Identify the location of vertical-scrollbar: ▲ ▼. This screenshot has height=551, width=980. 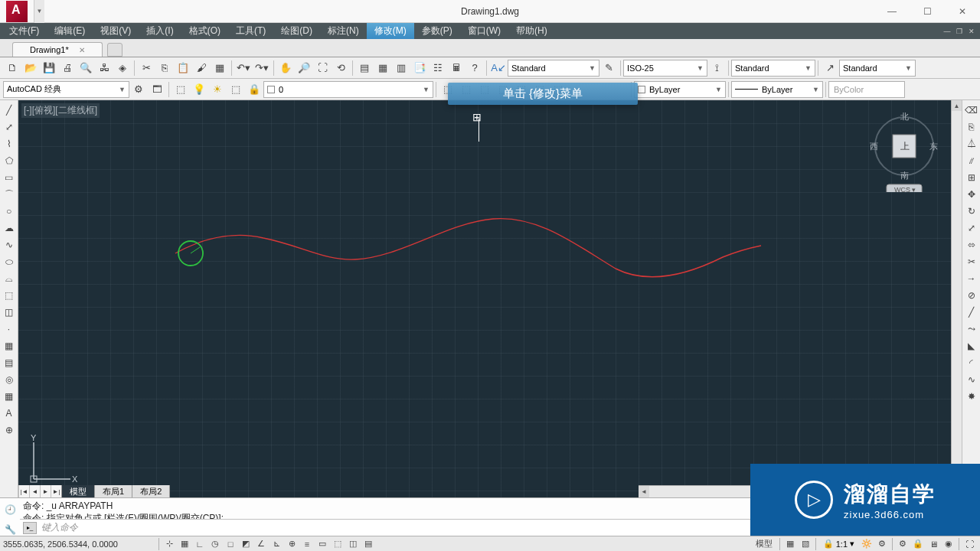
(956, 292).